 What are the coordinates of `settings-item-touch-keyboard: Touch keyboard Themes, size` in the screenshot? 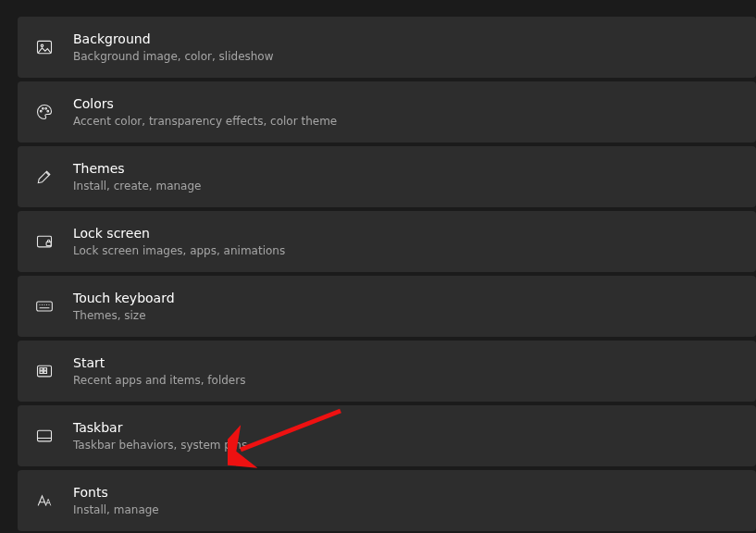 It's located at (387, 306).